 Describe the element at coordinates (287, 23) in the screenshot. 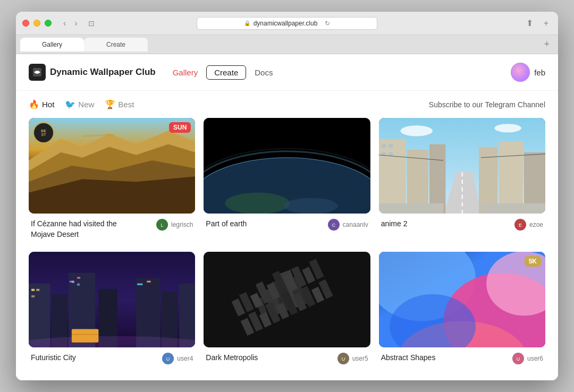

I see `titlebar: ‹ › ⊡ 🔒 dynamicwallpaper.club ↻ ⬆ +` at that location.